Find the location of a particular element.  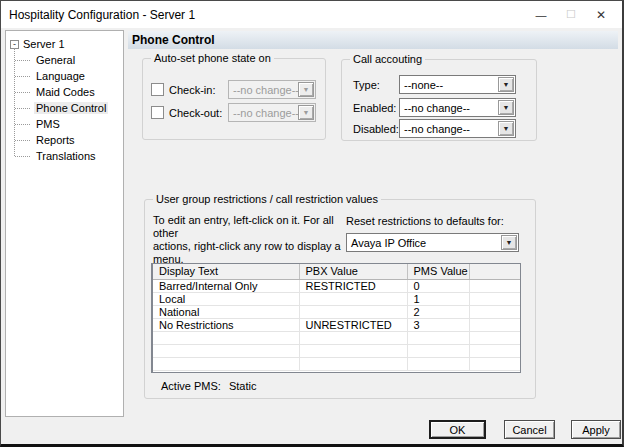

minimize-icon: — is located at coordinates (541, 15).